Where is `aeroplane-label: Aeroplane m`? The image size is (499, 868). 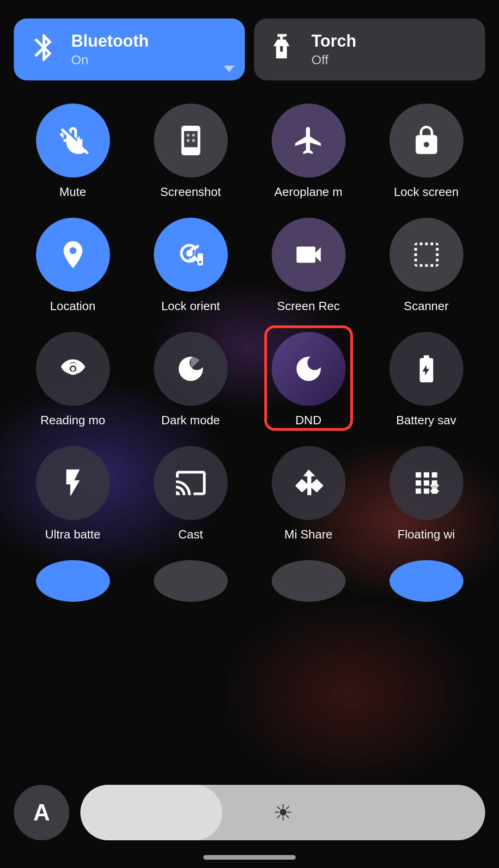 aeroplane-label: Aeroplane m is located at coordinates (309, 192).